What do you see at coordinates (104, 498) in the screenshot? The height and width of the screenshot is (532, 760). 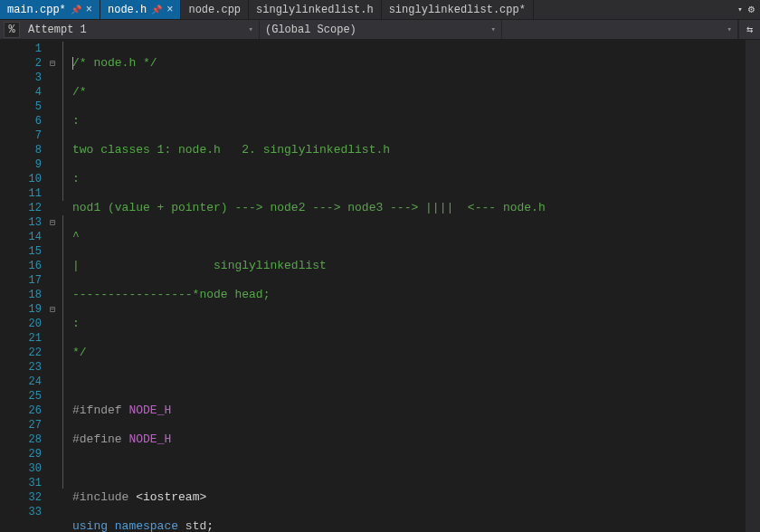 I see `code-token: #include` at bounding box center [104, 498].